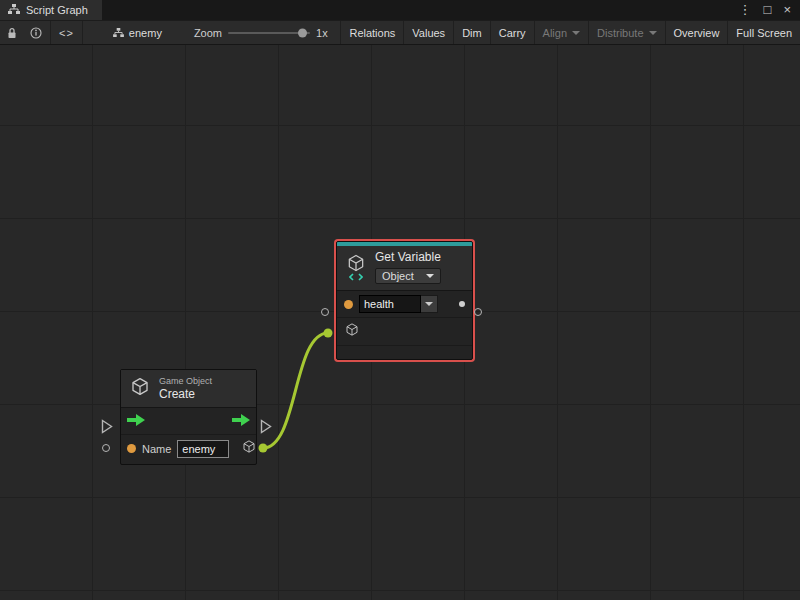 The image size is (800, 600). I want to click on node-body: Name, so click(188, 436).